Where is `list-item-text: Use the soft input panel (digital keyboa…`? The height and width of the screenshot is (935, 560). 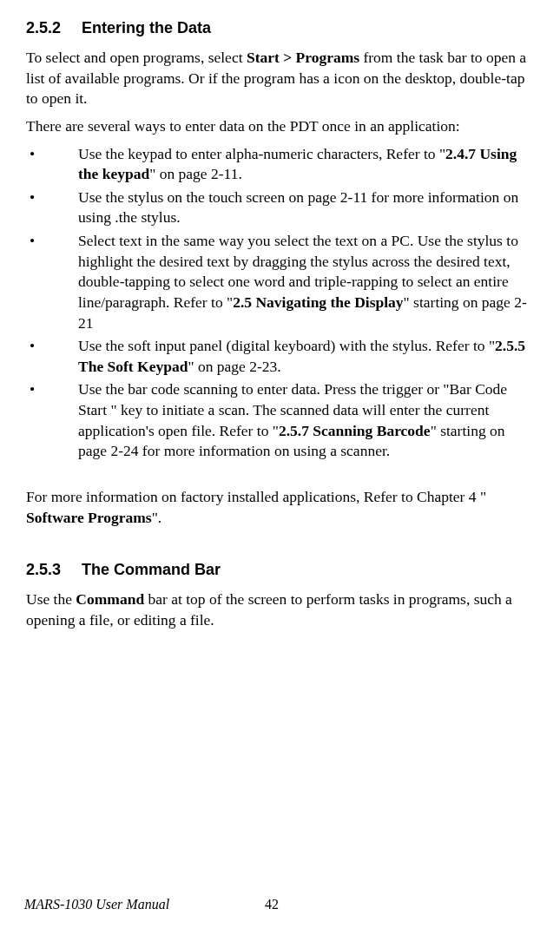 list-item-text: Use the soft input panel (digital keyboa… is located at coordinates (306, 356).